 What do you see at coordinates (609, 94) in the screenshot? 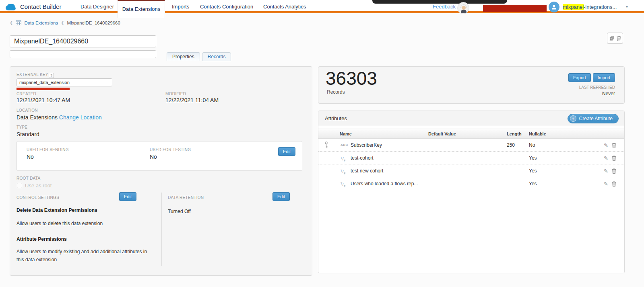
I see `last-refreshed-value: Never` at bounding box center [609, 94].